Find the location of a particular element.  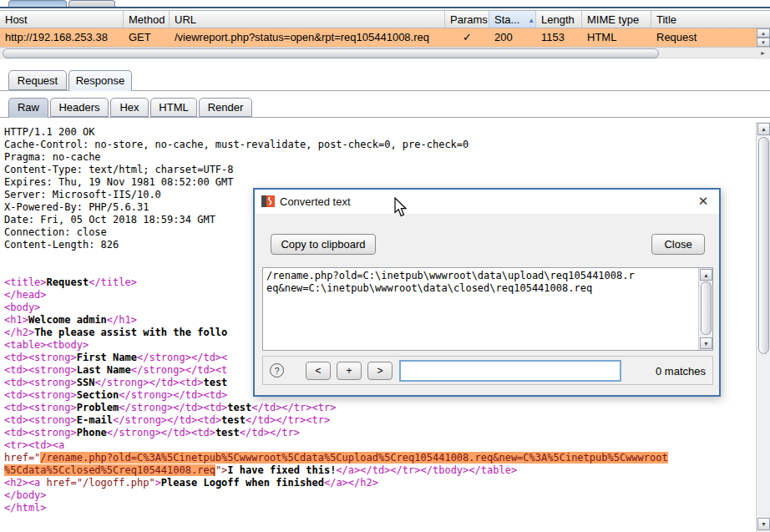

response-vertical-scrollbar: ▲ ▼ is located at coordinates (763, 327).